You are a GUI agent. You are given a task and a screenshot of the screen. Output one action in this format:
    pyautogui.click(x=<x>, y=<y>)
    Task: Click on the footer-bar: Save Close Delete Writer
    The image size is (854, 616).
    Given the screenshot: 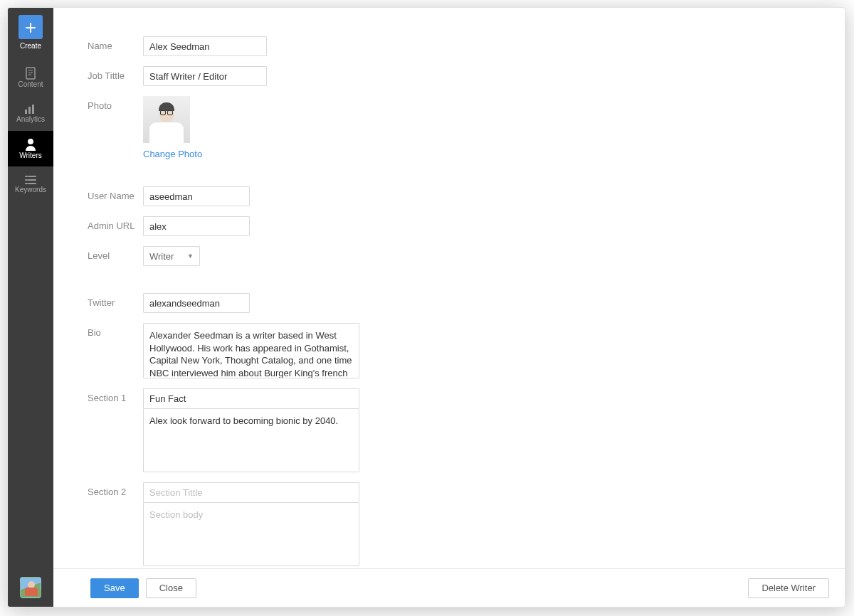 What is the action you would take?
    pyautogui.click(x=449, y=588)
    